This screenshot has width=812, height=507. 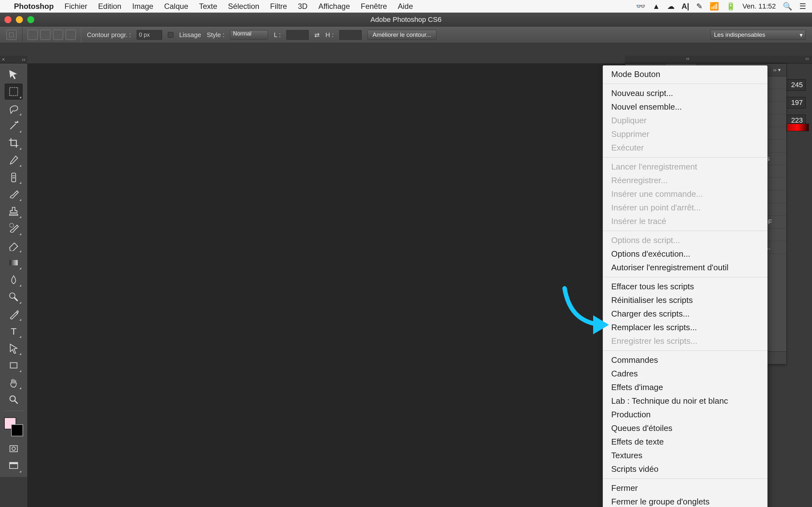 I want to click on tool-zoom, so click(x=13, y=400).